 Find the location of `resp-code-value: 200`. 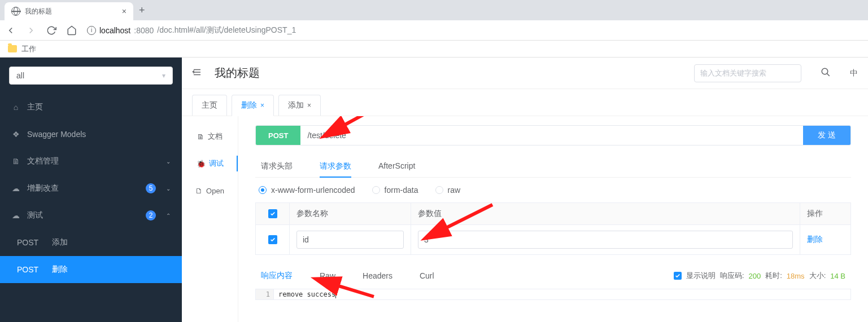

resp-code-value: 200 is located at coordinates (755, 276).